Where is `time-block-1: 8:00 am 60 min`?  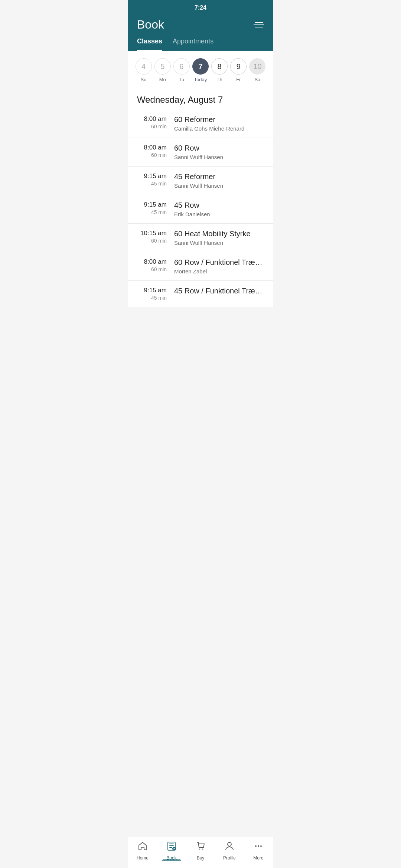
time-block-1: 8:00 am 60 min is located at coordinates (156, 151).